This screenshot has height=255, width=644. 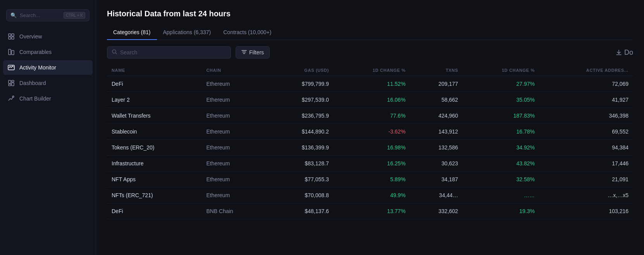 I want to click on table-row: DeFi BNB Chain $48,137.6 13.77% 332,602 …, so click(x=370, y=211).